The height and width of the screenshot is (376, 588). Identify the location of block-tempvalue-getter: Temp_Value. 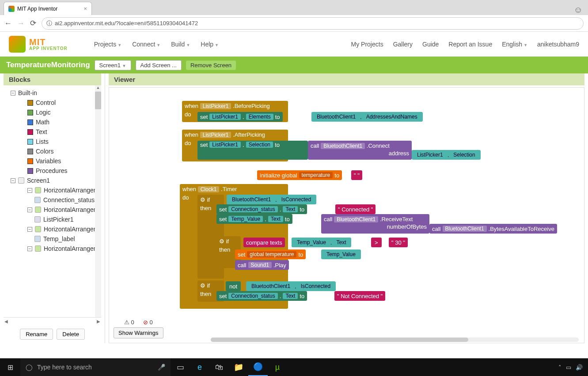
(341, 254).